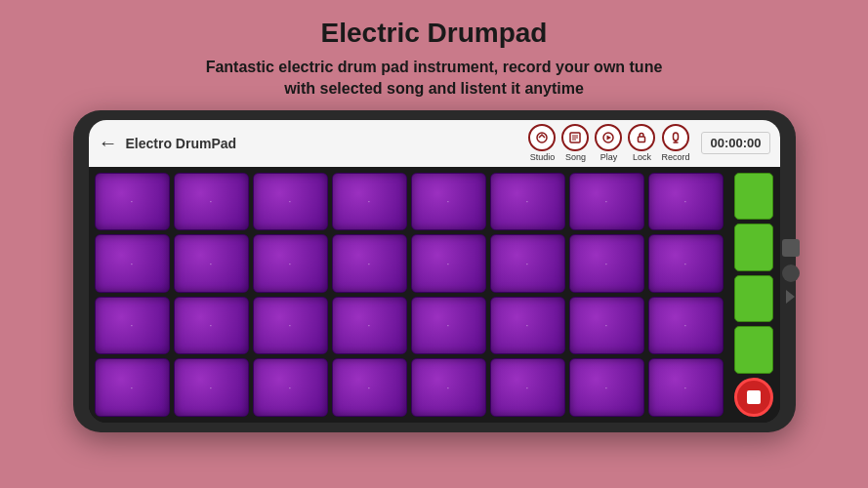 The image size is (868, 488). What do you see at coordinates (328, 143) in the screenshot?
I see `app-name-label: Electro DrumPad` at bounding box center [328, 143].